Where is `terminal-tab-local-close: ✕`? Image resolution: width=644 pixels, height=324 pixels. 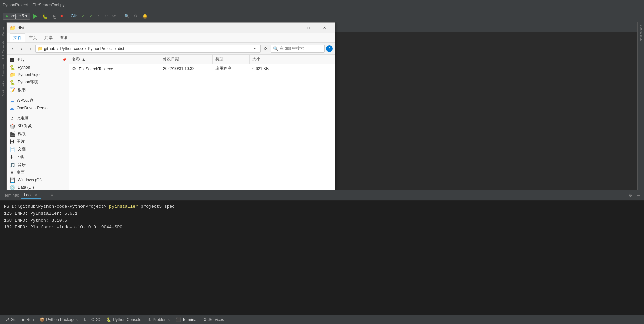
terminal-tab-local-close: ✕ is located at coordinates (36, 195).